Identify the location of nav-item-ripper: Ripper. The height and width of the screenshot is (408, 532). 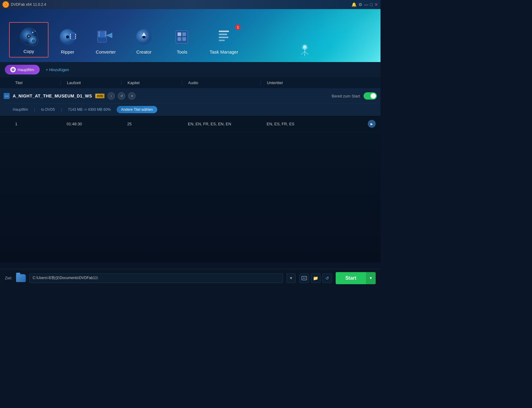
(68, 41).